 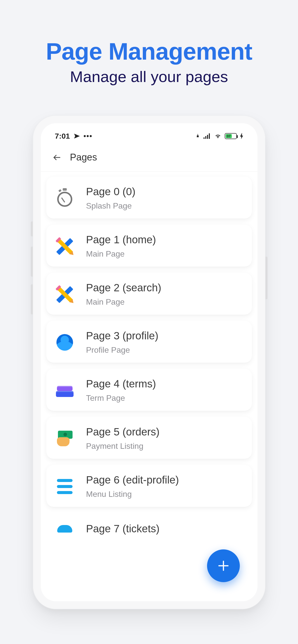 I want to click on battery-level: 37, so click(x=229, y=136).